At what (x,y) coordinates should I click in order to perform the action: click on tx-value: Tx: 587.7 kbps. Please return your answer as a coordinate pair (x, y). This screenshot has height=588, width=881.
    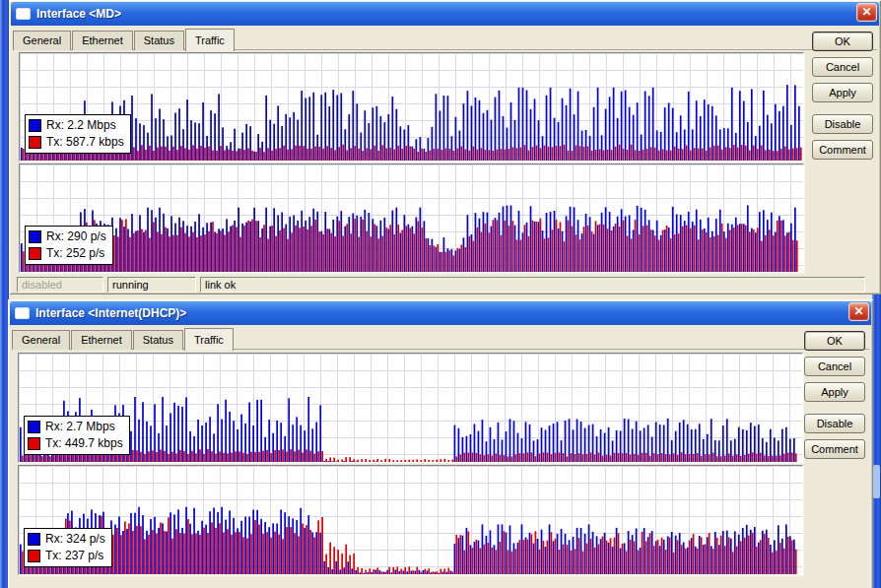
    Looking at the image, I should click on (85, 142).